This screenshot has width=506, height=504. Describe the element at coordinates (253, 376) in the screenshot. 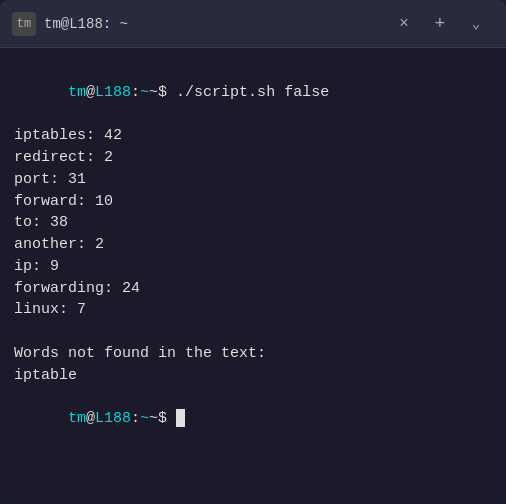

I see `output-iptable: iptable` at that location.